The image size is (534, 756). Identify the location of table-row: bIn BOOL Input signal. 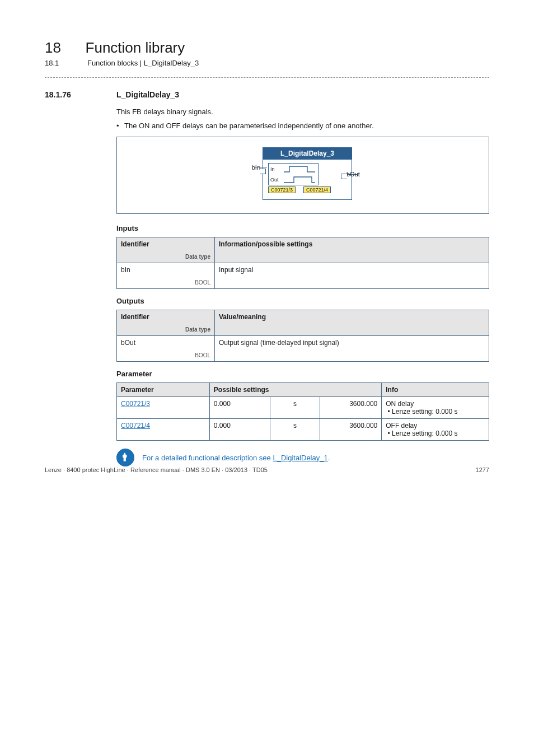
(303, 276).